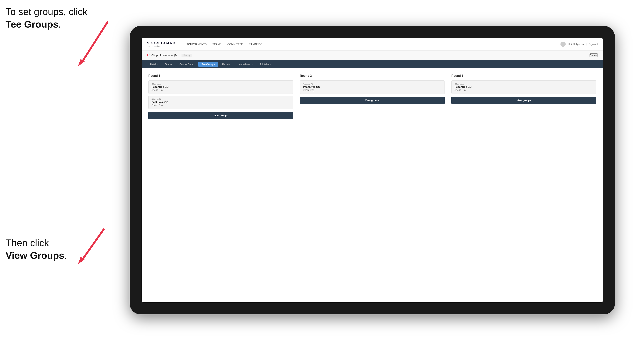 The height and width of the screenshot is (346, 644). Describe the element at coordinates (576, 44) in the screenshot. I see `user-email: blair@clippd.io` at that location.